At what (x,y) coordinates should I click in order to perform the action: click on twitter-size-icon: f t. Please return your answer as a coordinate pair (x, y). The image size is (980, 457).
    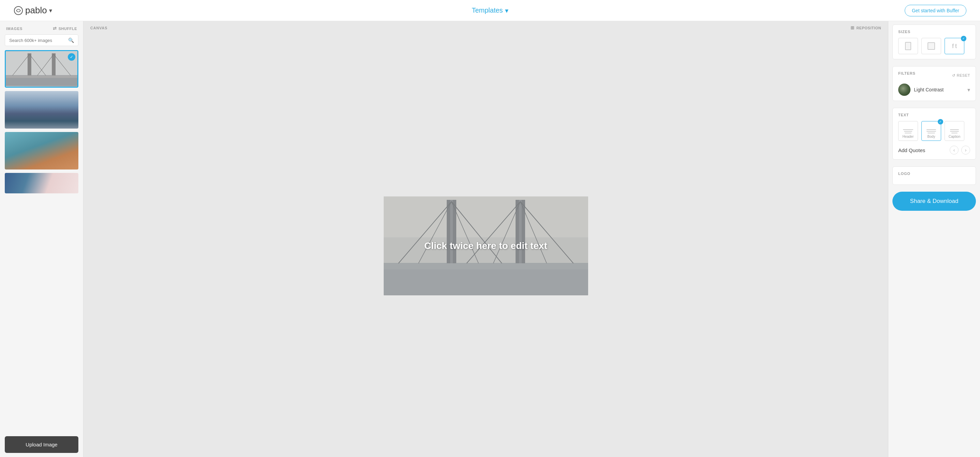
    Looking at the image, I should click on (955, 46).